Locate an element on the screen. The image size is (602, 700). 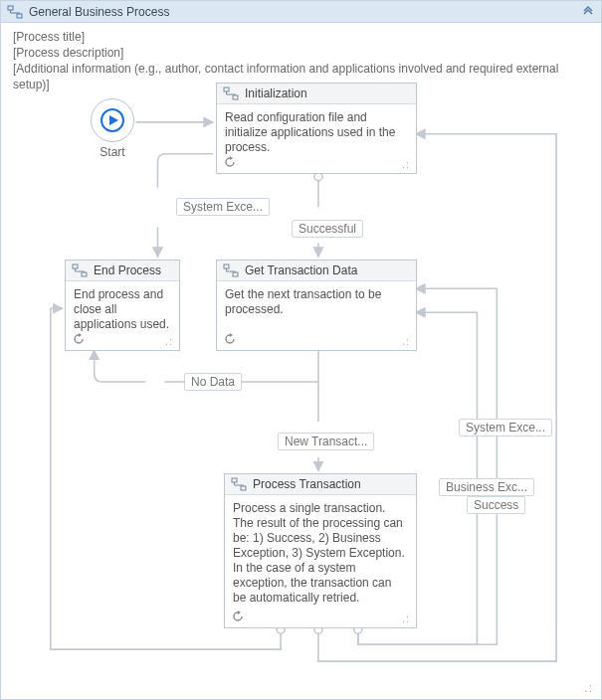
edge-no-data: No Data is located at coordinates (213, 382).